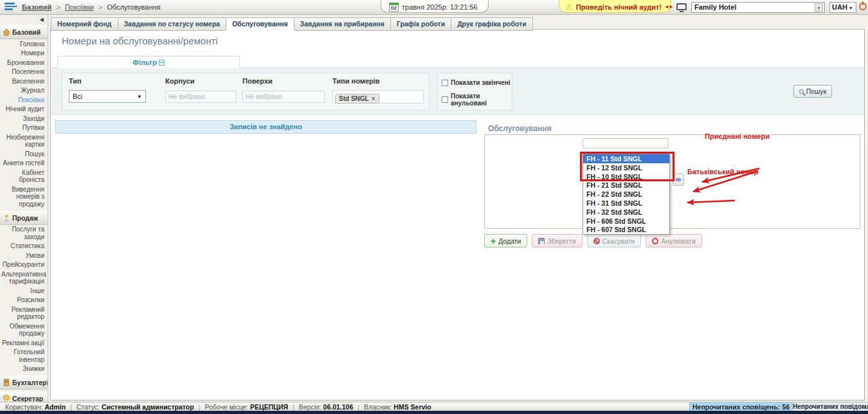  I want to click on filter-fields-box: Тип Всі ▼ Корпуси Поверхи, so click(246, 91).